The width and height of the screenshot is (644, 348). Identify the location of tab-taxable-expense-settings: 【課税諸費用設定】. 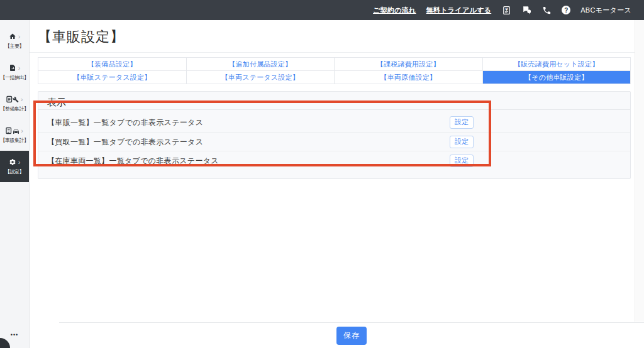
(409, 64).